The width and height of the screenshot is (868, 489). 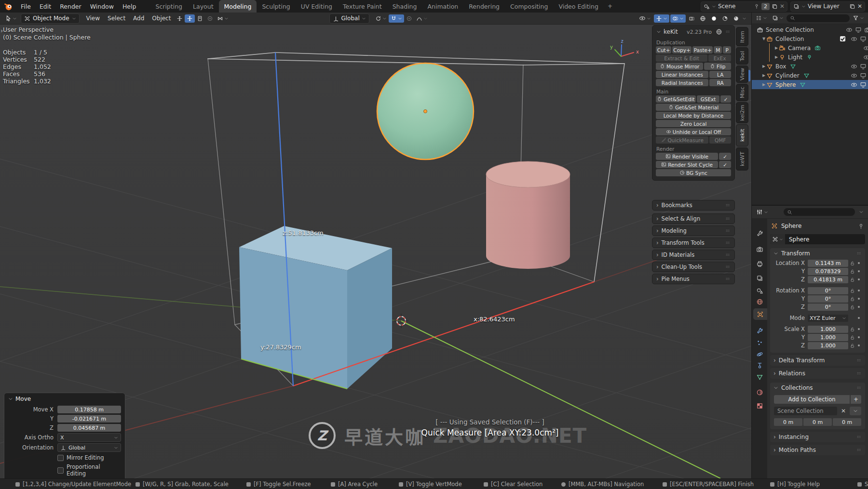 What do you see at coordinates (810, 48) in the screenshot?
I see `outliner-row-camera: ▶Camera` at bounding box center [810, 48].